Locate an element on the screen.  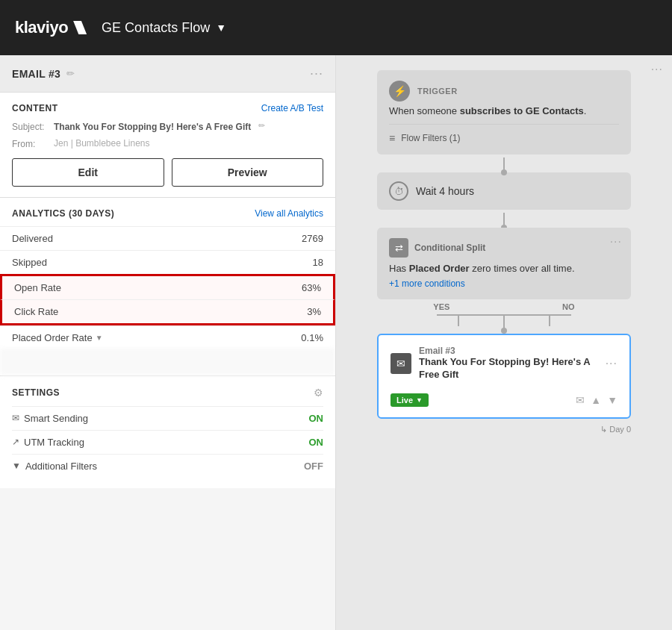
klaviyo-logo: klaviyo is located at coordinates (51, 28).